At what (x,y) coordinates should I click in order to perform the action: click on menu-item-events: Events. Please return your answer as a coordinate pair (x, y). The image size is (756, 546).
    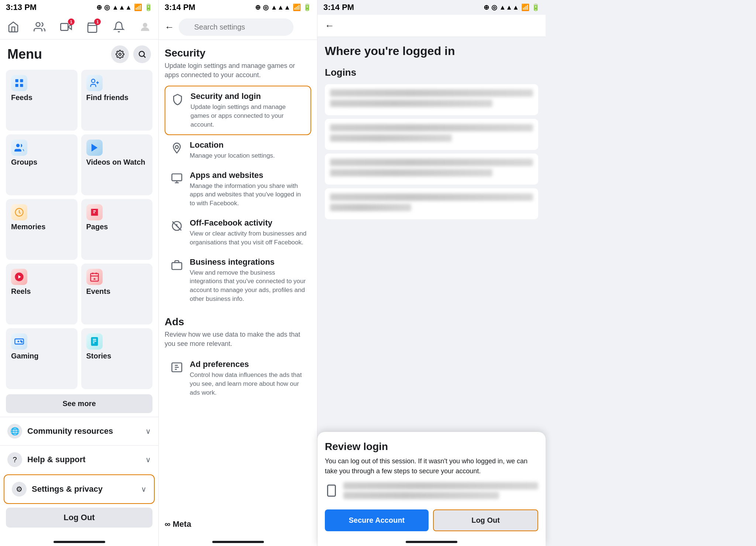
    Looking at the image, I should click on (117, 294).